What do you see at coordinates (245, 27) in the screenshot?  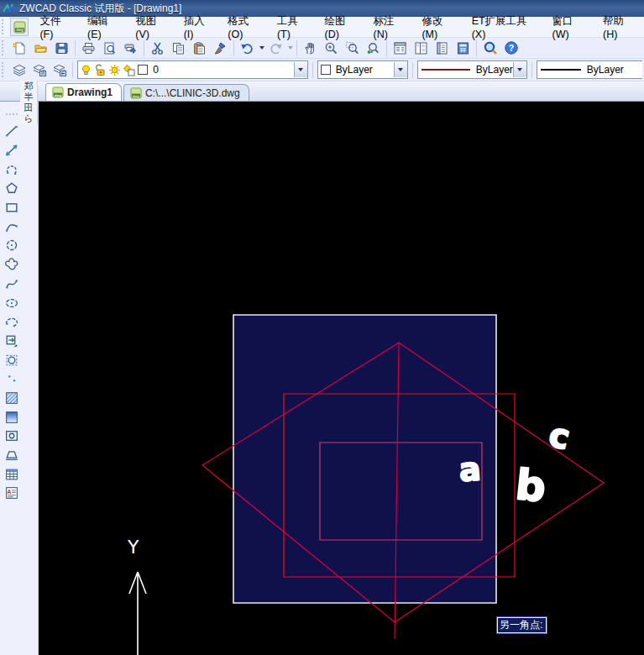 I see `menu-format: 格式(O)` at bounding box center [245, 27].